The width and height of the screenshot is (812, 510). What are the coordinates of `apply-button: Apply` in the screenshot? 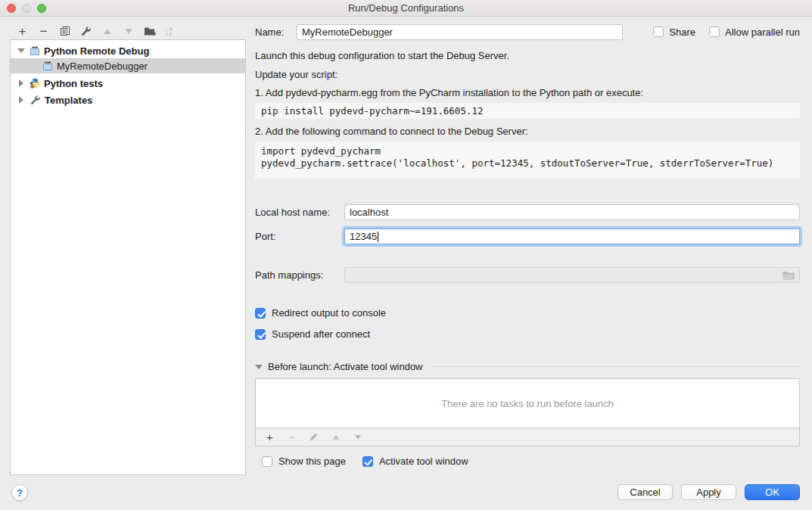 It's located at (708, 492).